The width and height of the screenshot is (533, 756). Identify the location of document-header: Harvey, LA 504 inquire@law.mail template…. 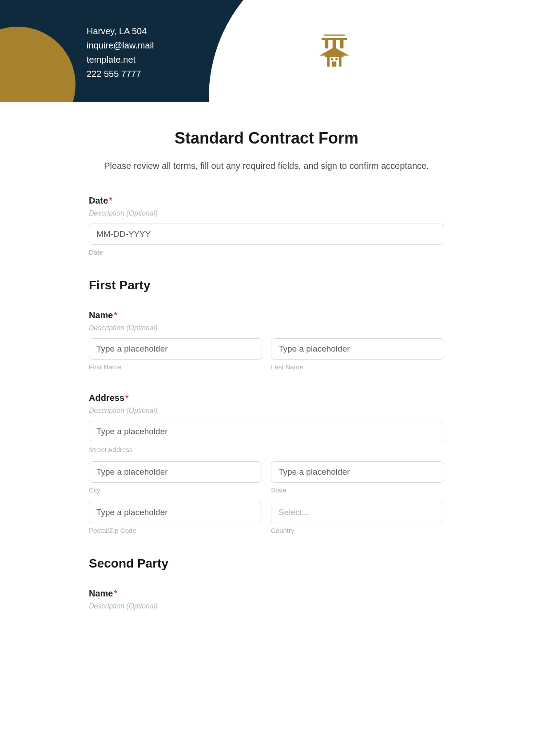
(266, 51).